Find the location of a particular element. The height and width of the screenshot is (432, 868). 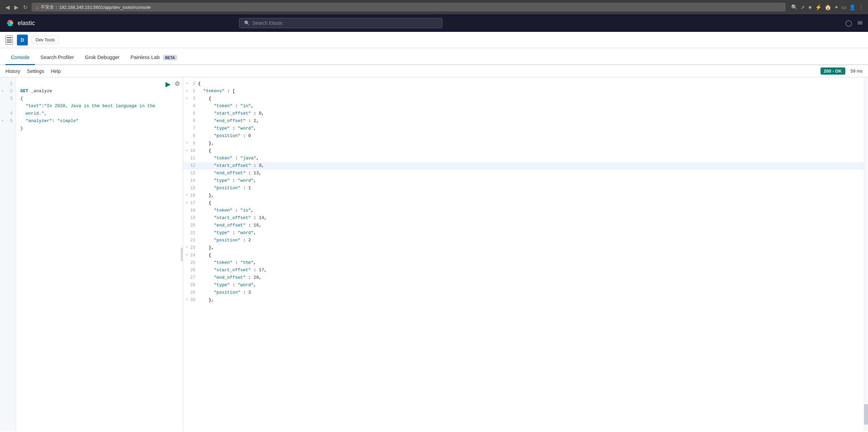

app-label-button: Dev Tools is located at coordinates (45, 40).